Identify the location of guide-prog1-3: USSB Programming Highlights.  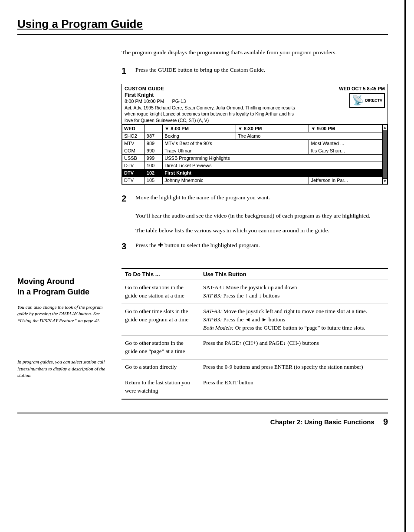
(273, 158).